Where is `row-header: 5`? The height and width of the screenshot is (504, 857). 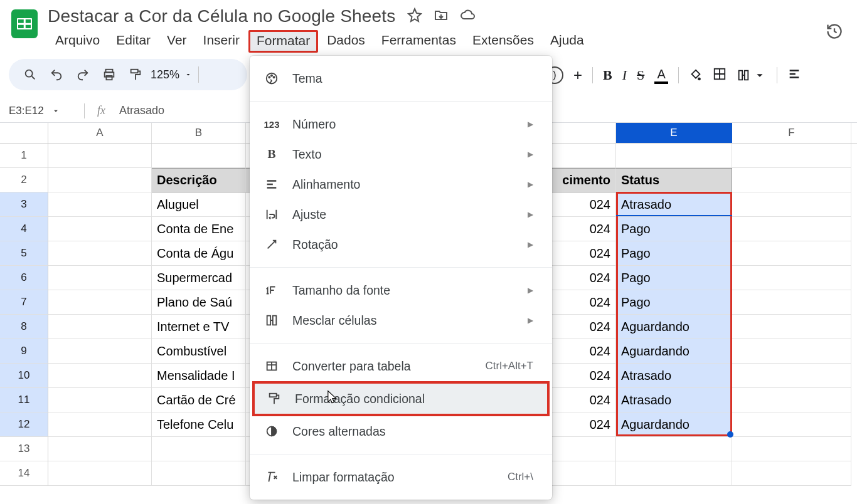 row-header: 5 is located at coordinates (24, 253).